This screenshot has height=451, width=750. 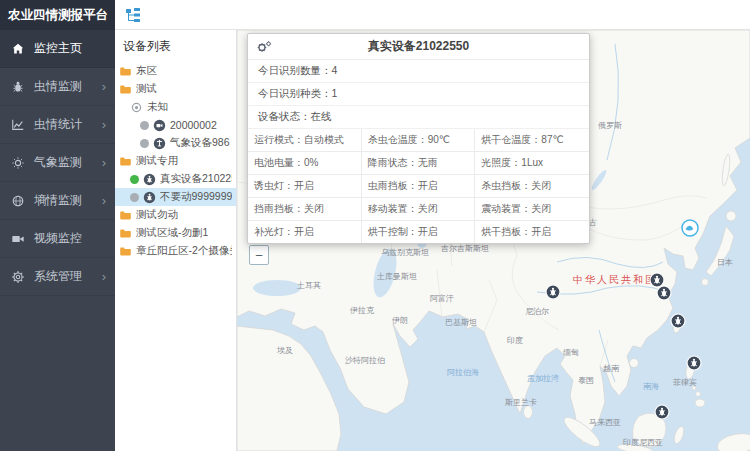 I want to click on sidebar-item-label: 虫情统计, so click(x=58, y=124).